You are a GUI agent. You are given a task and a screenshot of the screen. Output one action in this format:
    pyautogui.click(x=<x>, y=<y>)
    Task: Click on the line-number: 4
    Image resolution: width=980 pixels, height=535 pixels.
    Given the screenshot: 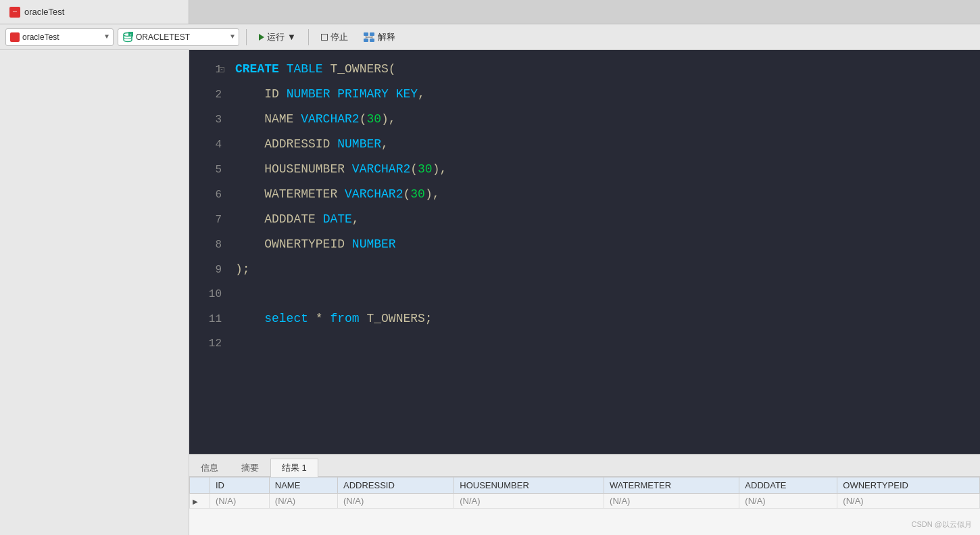 What is the action you would take?
    pyautogui.click(x=210, y=145)
    